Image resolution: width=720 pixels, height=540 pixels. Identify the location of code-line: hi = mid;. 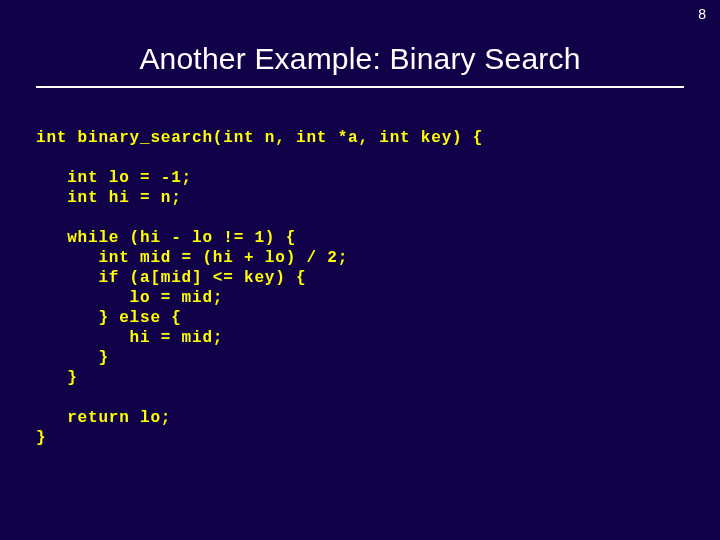
(130, 338).